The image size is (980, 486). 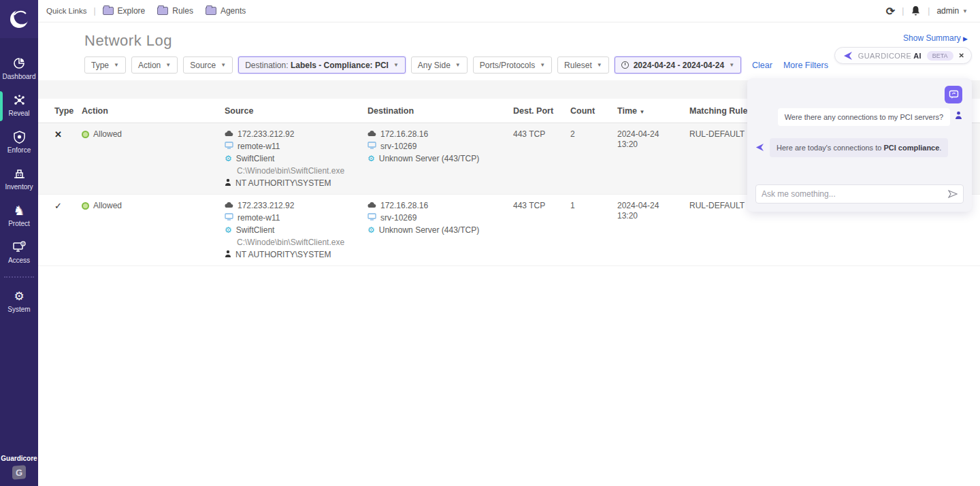 What do you see at coordinates (932, 38) in the screenshot?
I see `show-summary-label: Show Summary` at bounding box center [932, 38].